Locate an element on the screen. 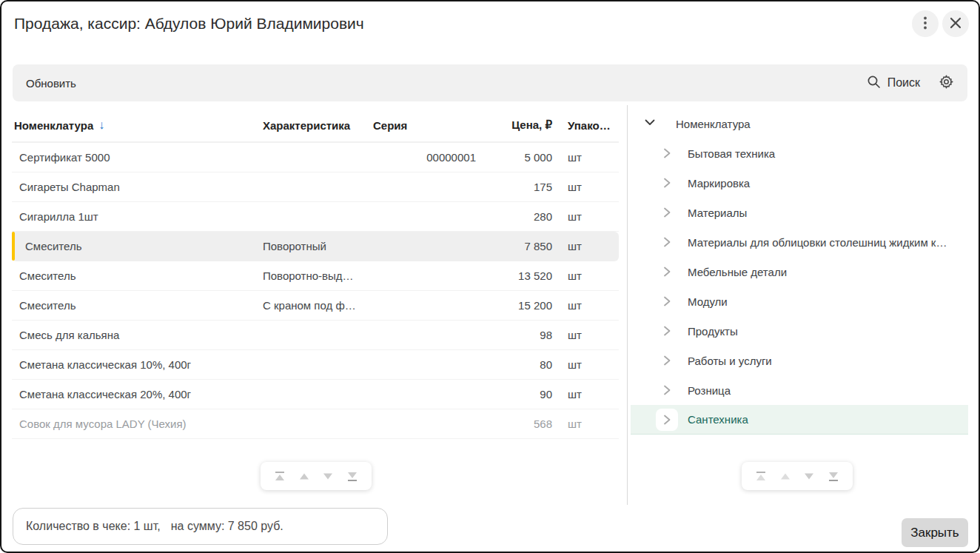  tree-item-produkty: Продукты is located at coordinates (799, 331).